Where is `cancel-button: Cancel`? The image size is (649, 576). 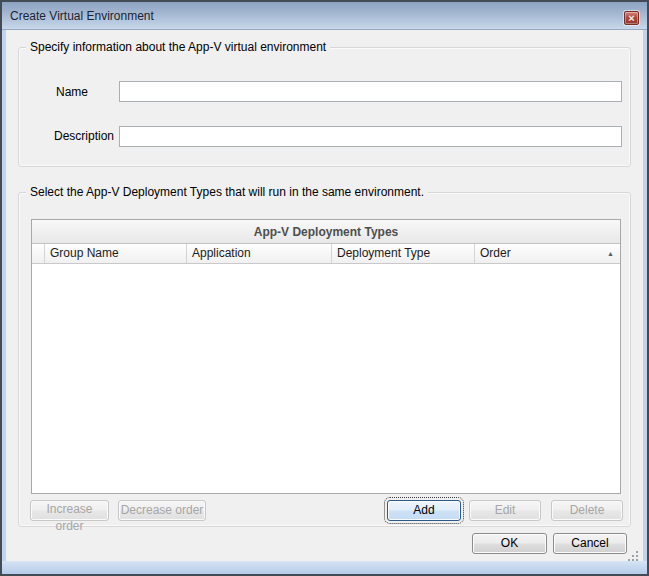 cancel-button: Cancel is located at coordinates (590, 544).